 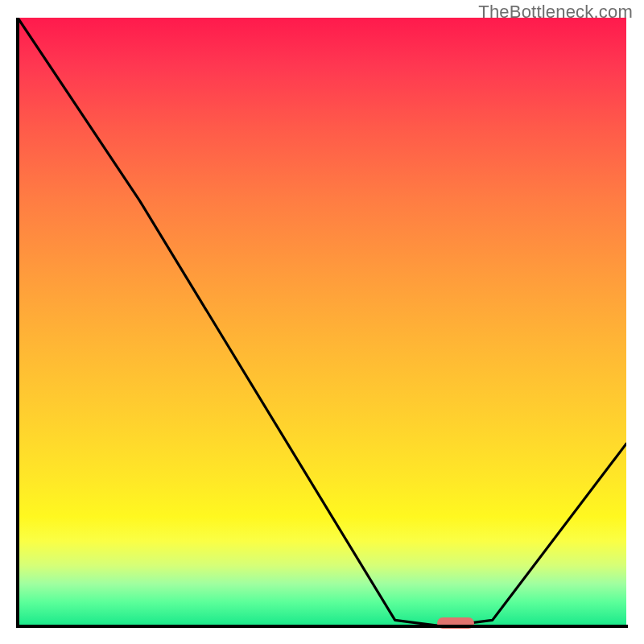 I want to click on y-axis, so click(x=18, y=323).